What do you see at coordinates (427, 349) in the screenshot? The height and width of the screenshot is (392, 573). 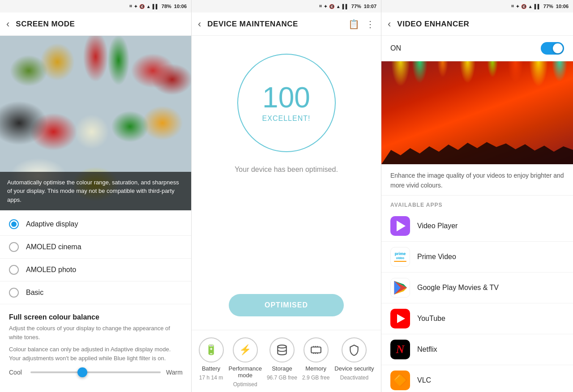 I see `netflix-name: Netflix` at bounding box center [427, 349].